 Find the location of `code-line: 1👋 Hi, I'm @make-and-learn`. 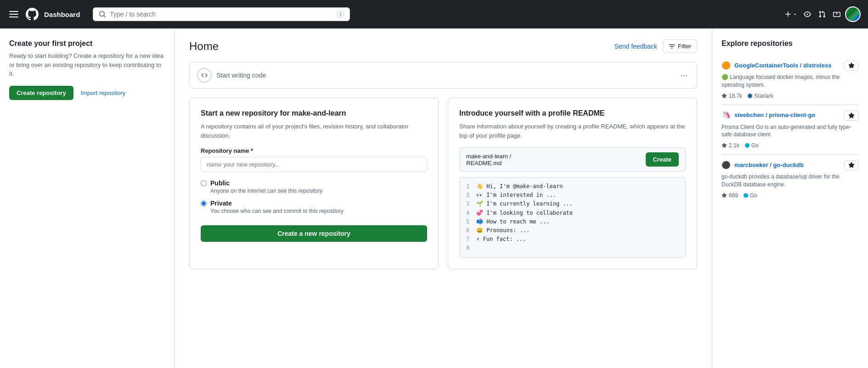

code-line: 1👋 Hi, I'm @make-and-learn is located at coordinates (572, 186).